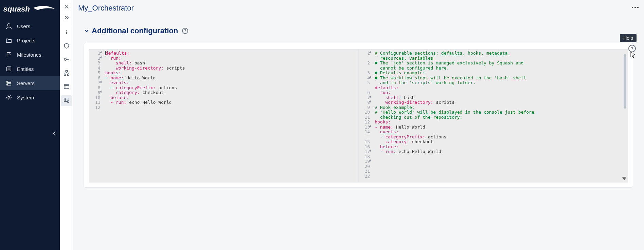 This screenshot has width=644, height=250. What do you see at coordinates (9, 97) in the screenshot?
I see `gear-icon` at bounding box center [9, 97].